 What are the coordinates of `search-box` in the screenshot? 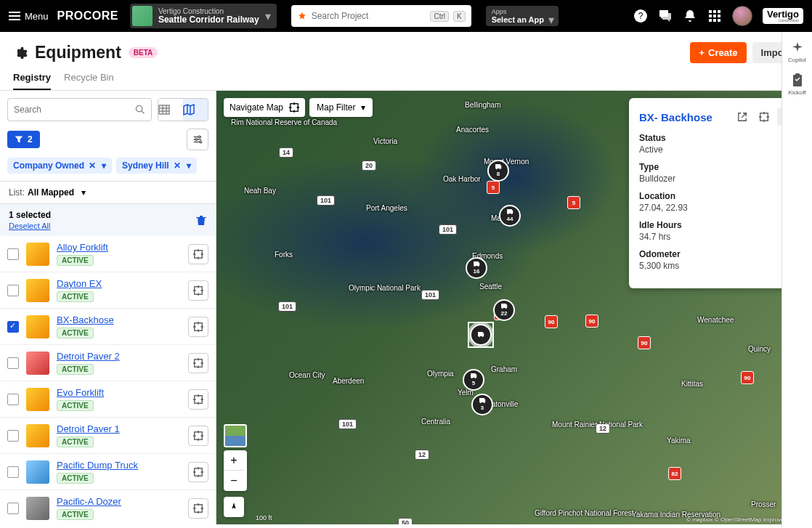 It's located at (80, 110).